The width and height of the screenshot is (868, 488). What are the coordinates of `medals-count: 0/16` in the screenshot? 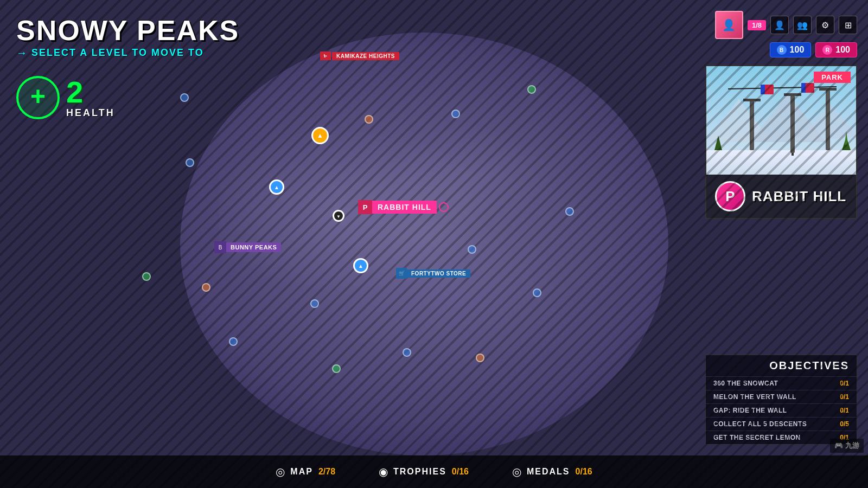 It's located at (584, 472).